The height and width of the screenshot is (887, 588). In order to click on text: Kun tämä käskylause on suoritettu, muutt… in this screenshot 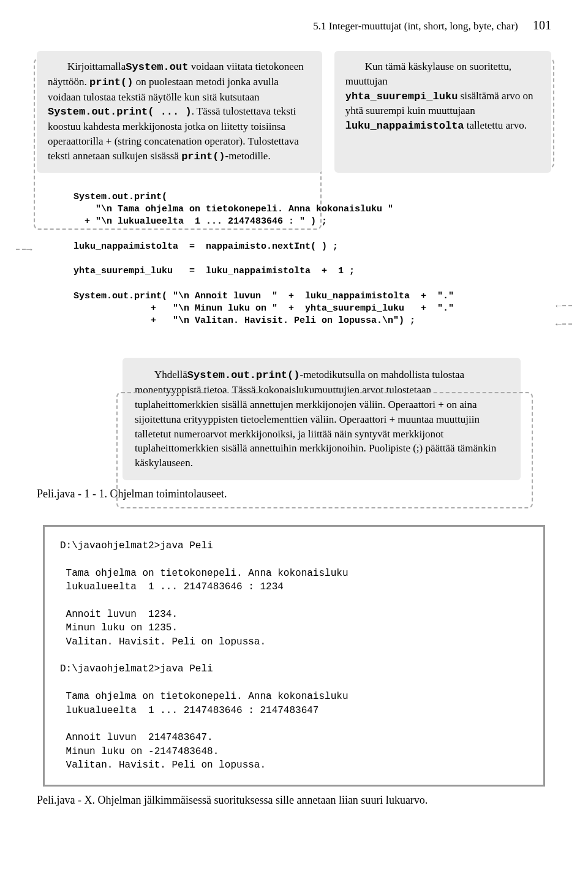, I will do `click(443, 74)`.